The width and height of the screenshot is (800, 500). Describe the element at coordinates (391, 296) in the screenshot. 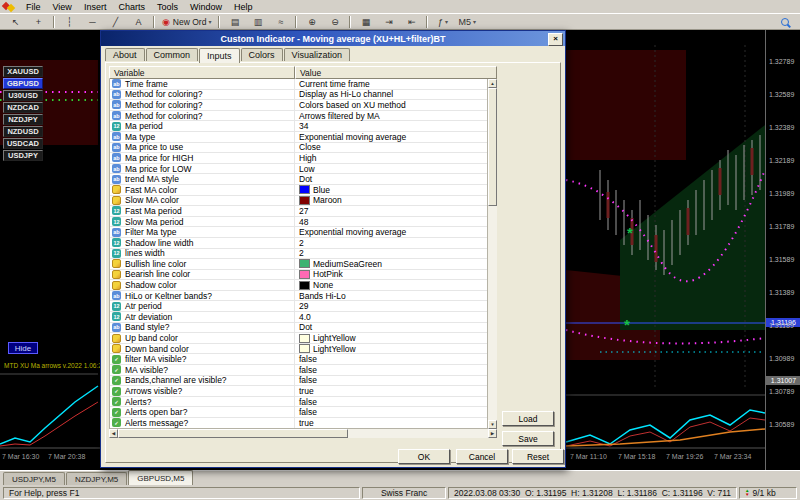

I see `input-value-cell: Bands Hi-Lo` at that location.